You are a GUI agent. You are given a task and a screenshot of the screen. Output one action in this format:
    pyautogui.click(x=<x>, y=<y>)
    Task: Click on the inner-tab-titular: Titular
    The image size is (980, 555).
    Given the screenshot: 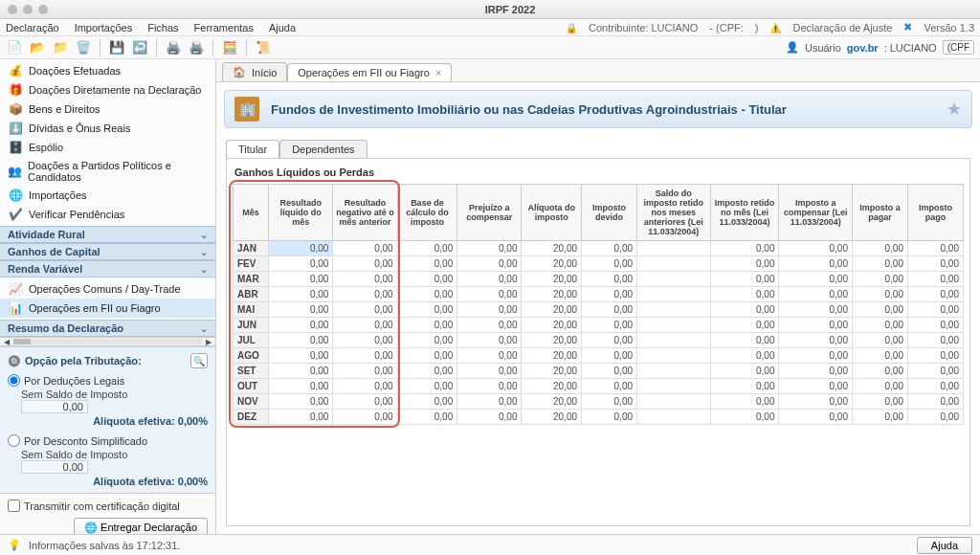 What is the action you would take?
    pyautogui.click(x=253, y=149)
    